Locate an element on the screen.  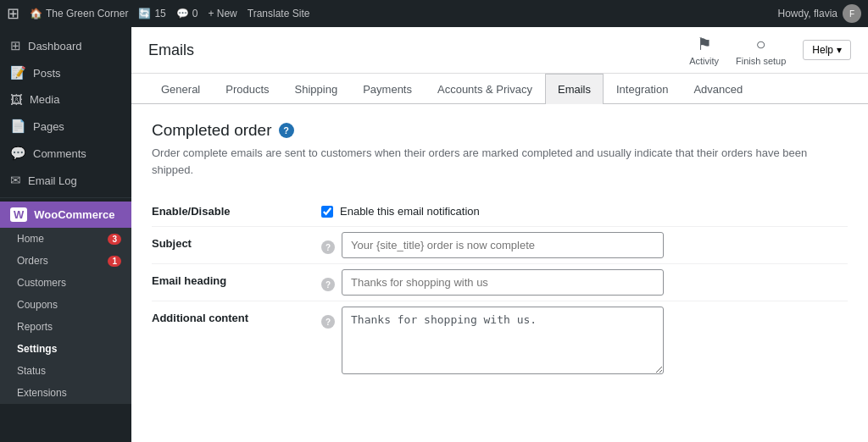
sidebar-item-orders: Orders 1 is located at coordinates (66, 261).